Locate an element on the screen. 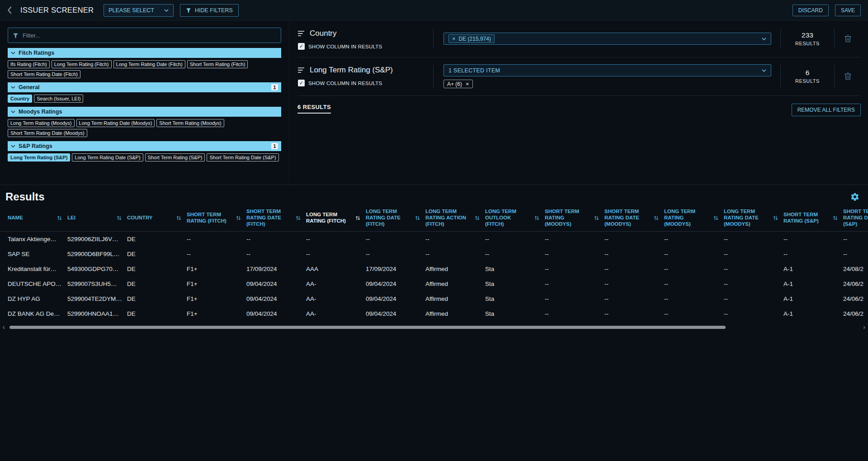 The image size is (868, 461). table-cell: DE is located at coordinates (157, 269).